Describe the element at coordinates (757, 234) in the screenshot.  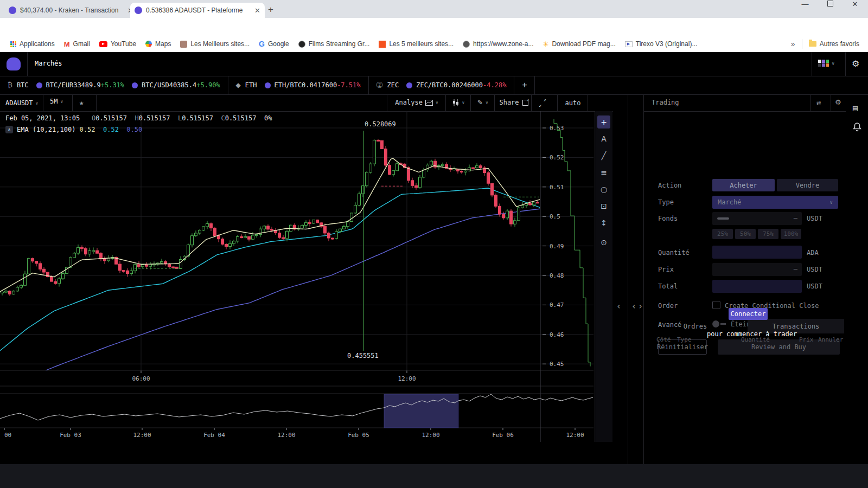
I see `percent-buttons-row: 25%50%75%100%` at that location.